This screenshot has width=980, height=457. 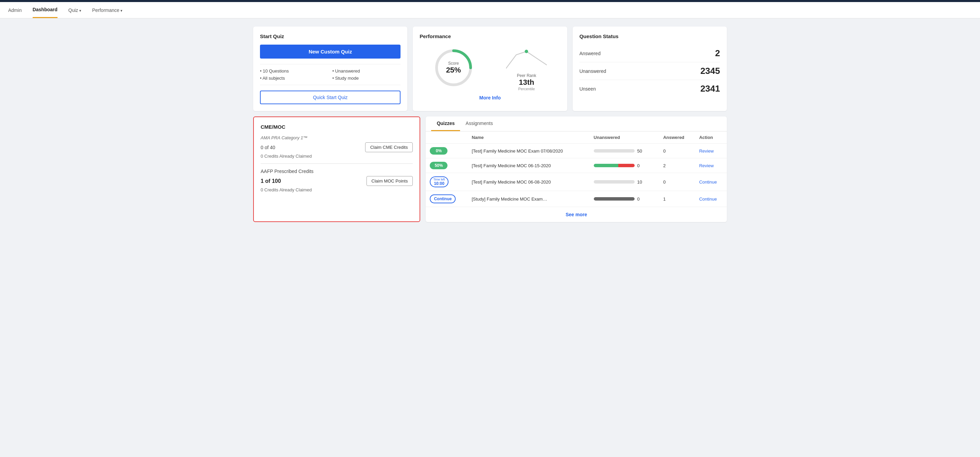 What do you see at coordinates (367, 71) in the screenshot?
I see `quiz-option-unanswered: Unanswered` at bounding box center [367, 71].